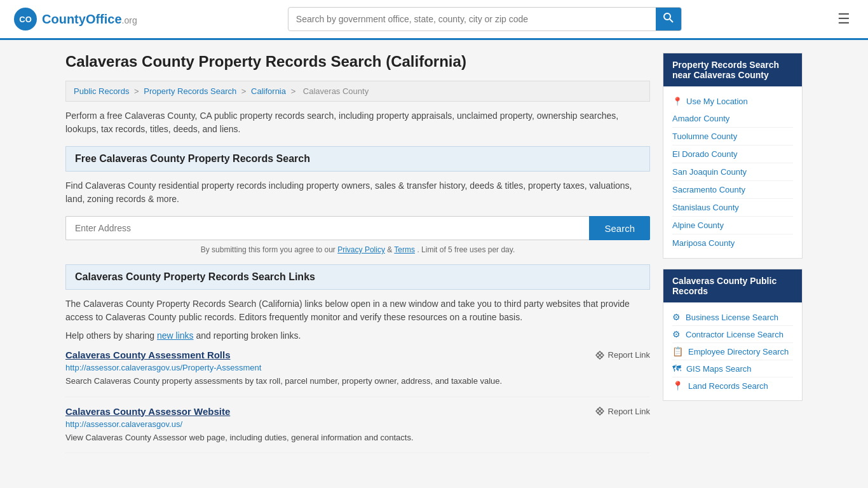  What do you see at coordinates (358, 159) in the screenshot?
I see `free-search-heading: Free Calaveras County Property Records S…` at bounding box center [358, 159].